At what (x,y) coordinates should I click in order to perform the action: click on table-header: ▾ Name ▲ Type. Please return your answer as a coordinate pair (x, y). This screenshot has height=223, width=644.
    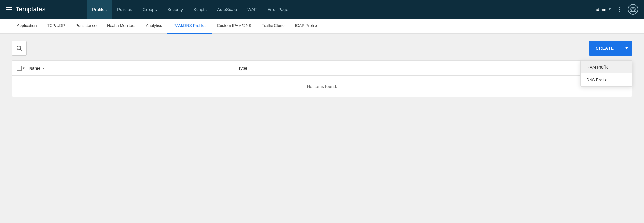
    Looking at the image, I should click on (322, 68).